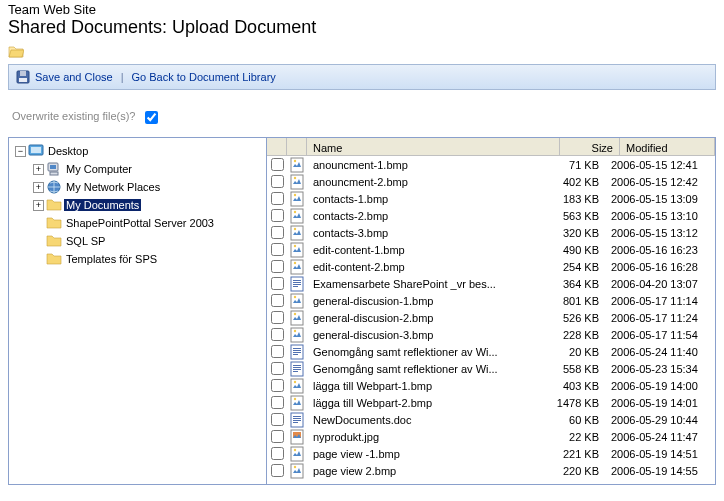 This screenshot has width=724, height=501. Describe the element at coordinates (36, 151) in the screenshot. I see `desktop-icon` at that location.